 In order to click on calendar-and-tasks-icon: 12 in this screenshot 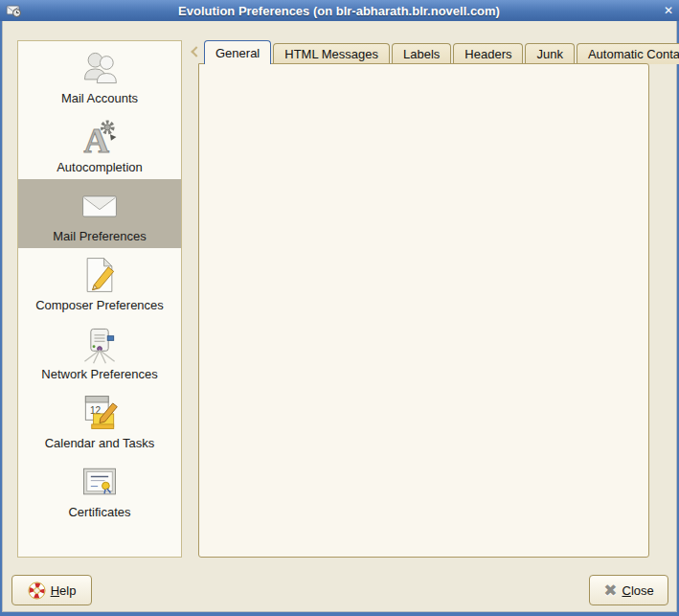, I will do `click(100, 413)`.